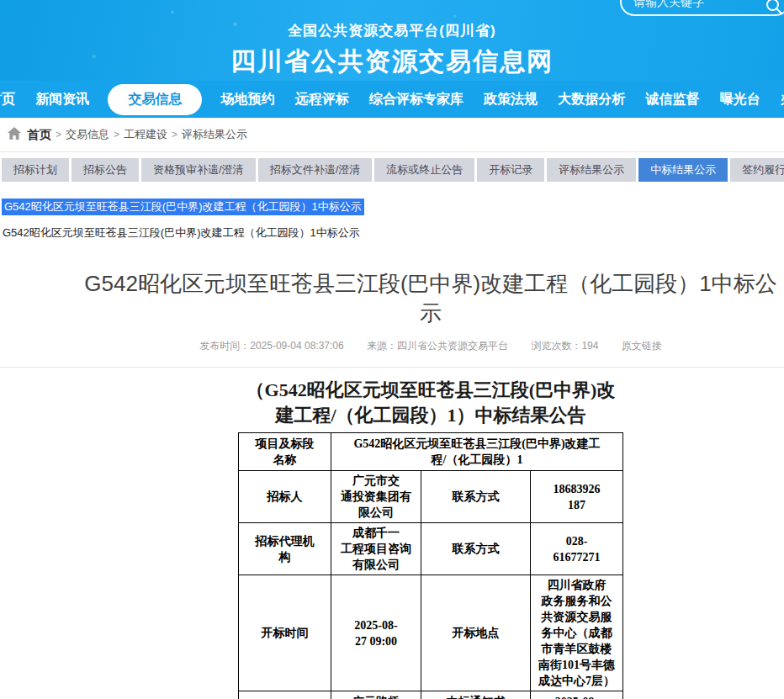 The width and height of the screenshot is (784, 699). I want to click on breadcrumb-home: 首页, so click(39, 135).